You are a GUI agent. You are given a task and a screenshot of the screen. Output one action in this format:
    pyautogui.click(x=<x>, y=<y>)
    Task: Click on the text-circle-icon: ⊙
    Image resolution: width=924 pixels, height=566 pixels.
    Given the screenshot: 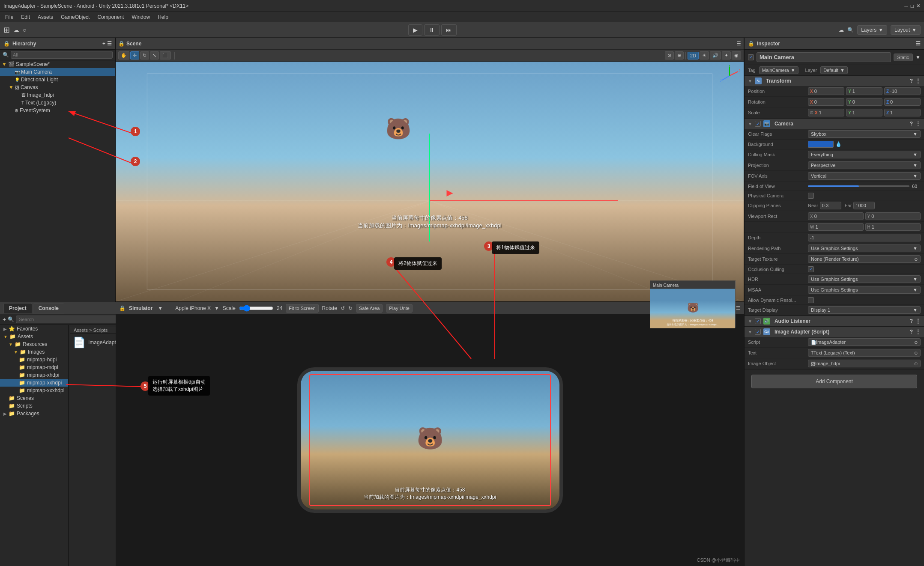 What is the action you would take?
    pyautogui.click(x=916, y=353)
    